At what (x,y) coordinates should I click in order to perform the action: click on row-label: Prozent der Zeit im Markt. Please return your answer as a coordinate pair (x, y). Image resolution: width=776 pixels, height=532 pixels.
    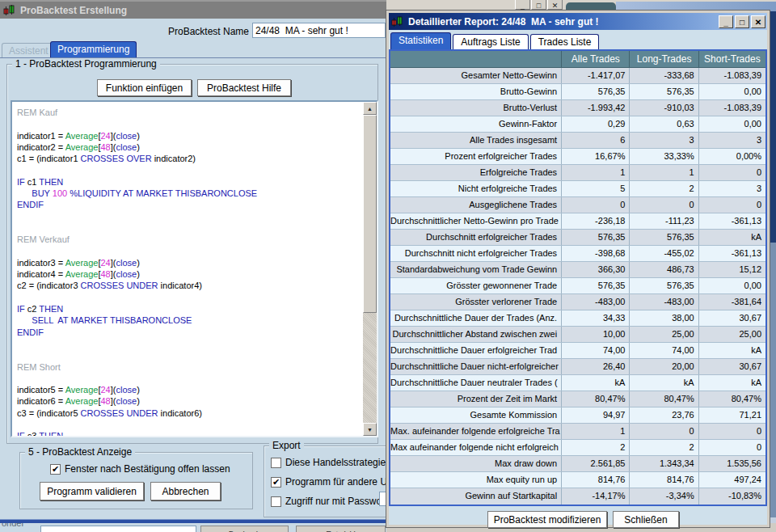
    Looking at the image, I should click on (476, 399).